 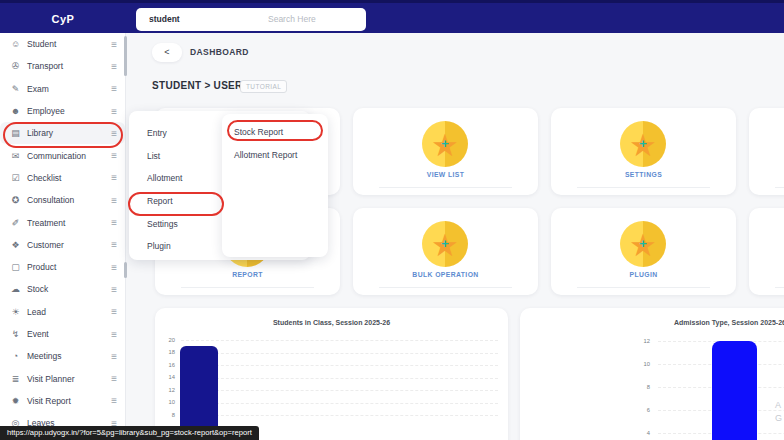 What do you see at coordinates (652, 374) in the screenshot?
I see `chart-admission-type: Admission Type, Session 2025-261210864AG` at bounding box center [652, 374].